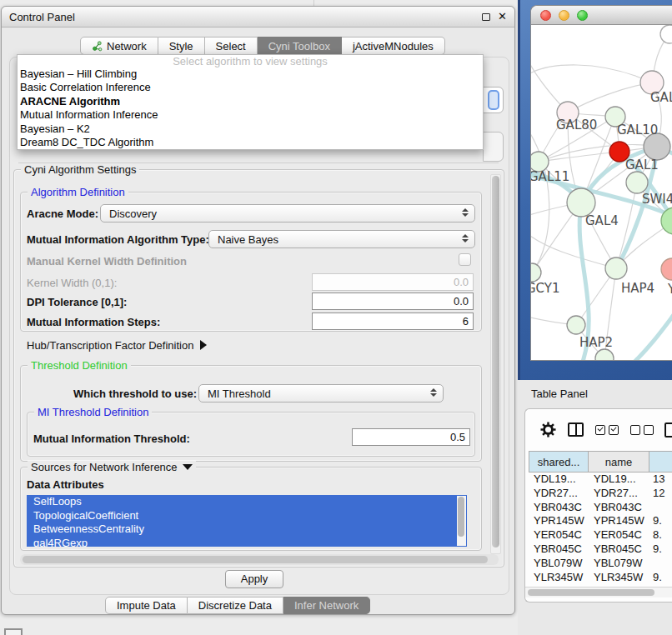 The height and width of the screenshot is (635, 672). Describe the element at coordinates (182, 46) in the screenshot. I see `tab-style: Style` at that location.